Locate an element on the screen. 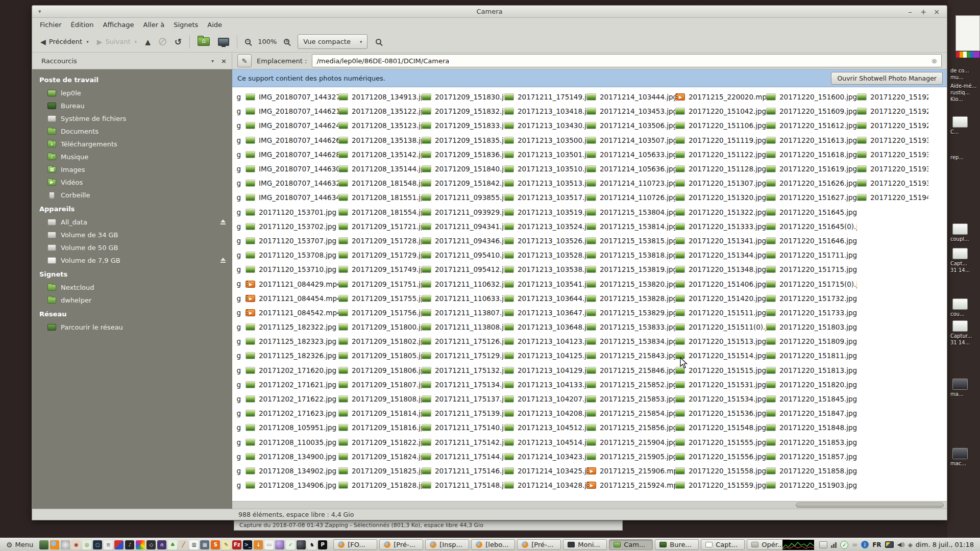 This screenshot has height=551, width=980. file-item: 20171215_153833.jpg is located at coordinates (631, 327).